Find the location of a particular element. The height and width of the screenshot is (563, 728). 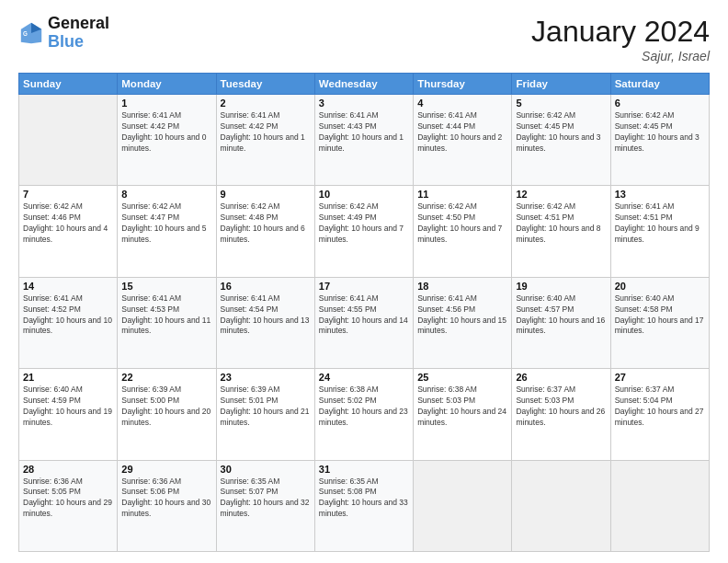

day-info: Sunrise: 6:36 AMSunset: 5:06 PMDaylight:… is located at coordinates (166, 499).